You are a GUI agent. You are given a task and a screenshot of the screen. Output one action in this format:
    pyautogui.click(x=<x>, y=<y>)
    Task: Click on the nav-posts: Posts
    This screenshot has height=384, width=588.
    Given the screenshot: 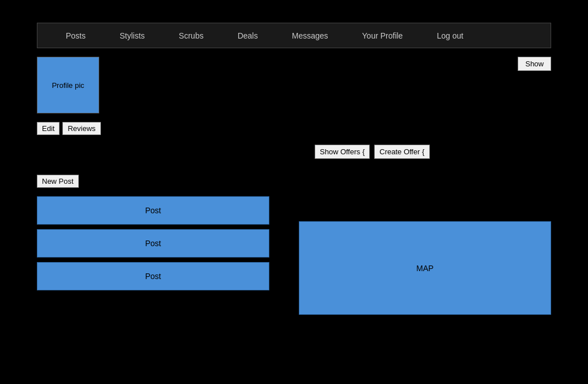 What is the action you would take?
    pyautogui.click(x=76, y=36)
    